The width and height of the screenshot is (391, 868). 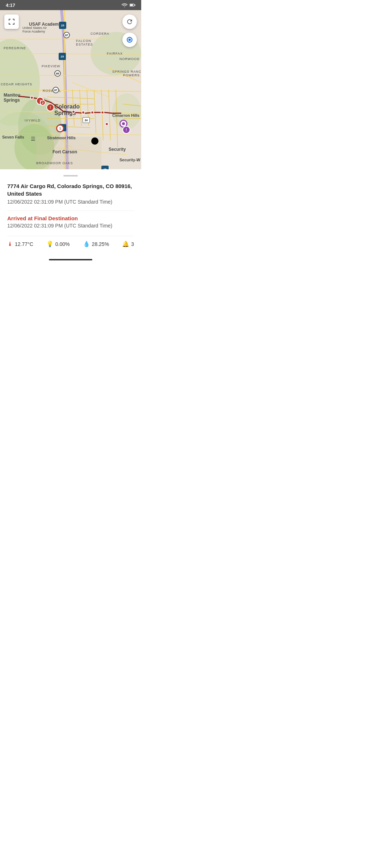 I want to click on highway-i25-badge-1: 25, so click(x=63, y=25).